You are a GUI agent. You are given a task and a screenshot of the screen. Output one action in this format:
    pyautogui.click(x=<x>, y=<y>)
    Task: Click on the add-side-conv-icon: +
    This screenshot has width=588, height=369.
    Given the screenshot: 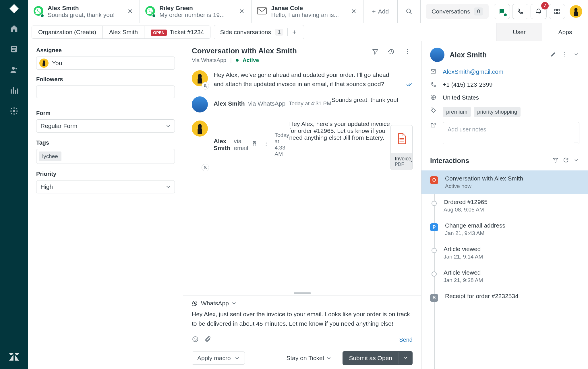 What is the action you would take?
    pyautogui.click(x=294, y=32)
    